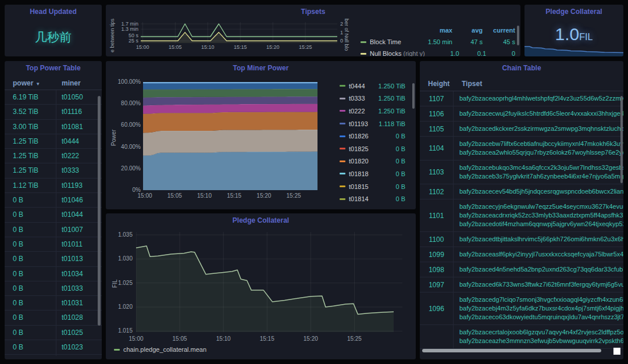 Image resolution: width=628 pixels, height=364 pixels. Describe the element at coordinates (386, 53) in the screenshot. I see `legend-series-name: Null Blocks` at that location.